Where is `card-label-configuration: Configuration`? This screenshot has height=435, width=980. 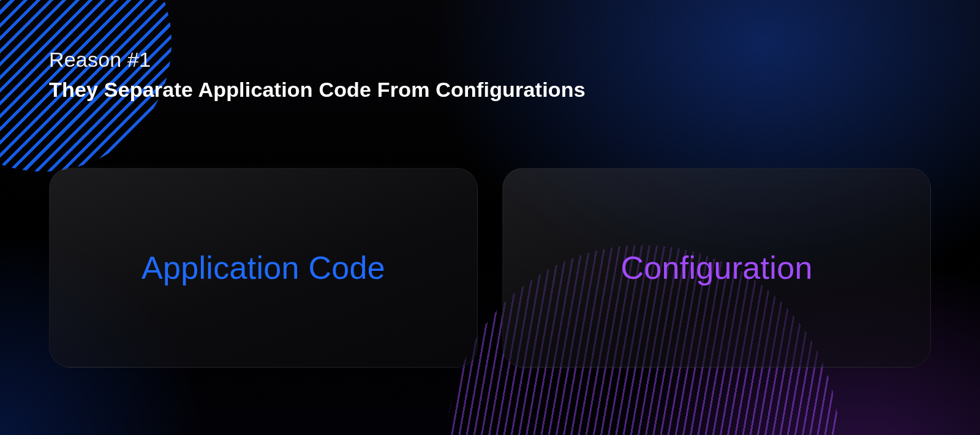 card-label-configuration: Configuration is located at coordinates (717, 268).